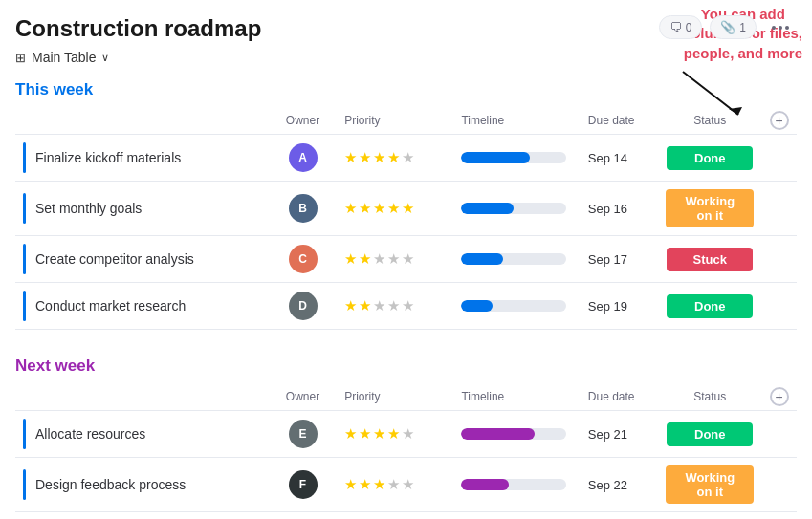 This screenshot has width=812, height=519. What do you see at coordinates (395, 398) in the screenshot?
I see `col-header-priority-nw: Priority` at bounding box center [395, 398].